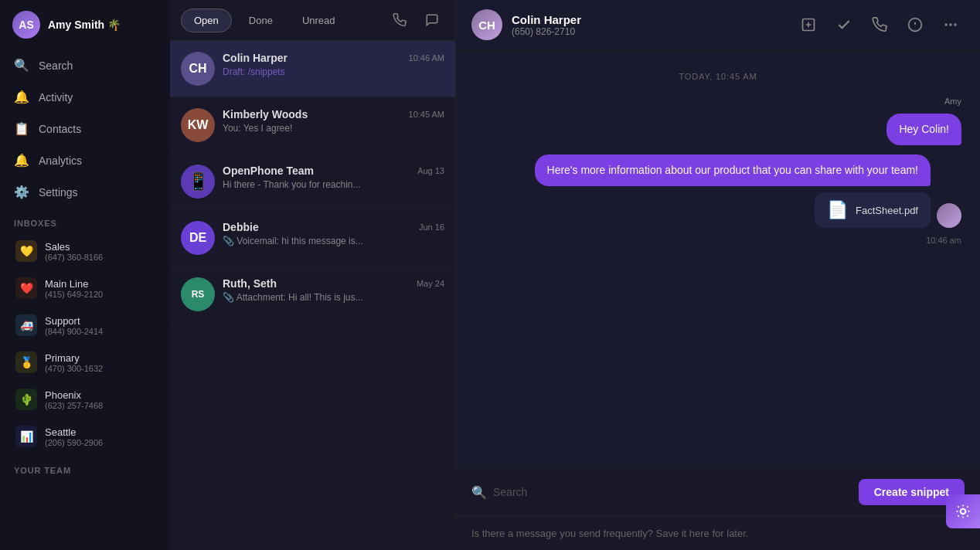 Image resolution: width=980 pixels, height=550 pixels. I want to click on phone-icon, so click(400, 20).